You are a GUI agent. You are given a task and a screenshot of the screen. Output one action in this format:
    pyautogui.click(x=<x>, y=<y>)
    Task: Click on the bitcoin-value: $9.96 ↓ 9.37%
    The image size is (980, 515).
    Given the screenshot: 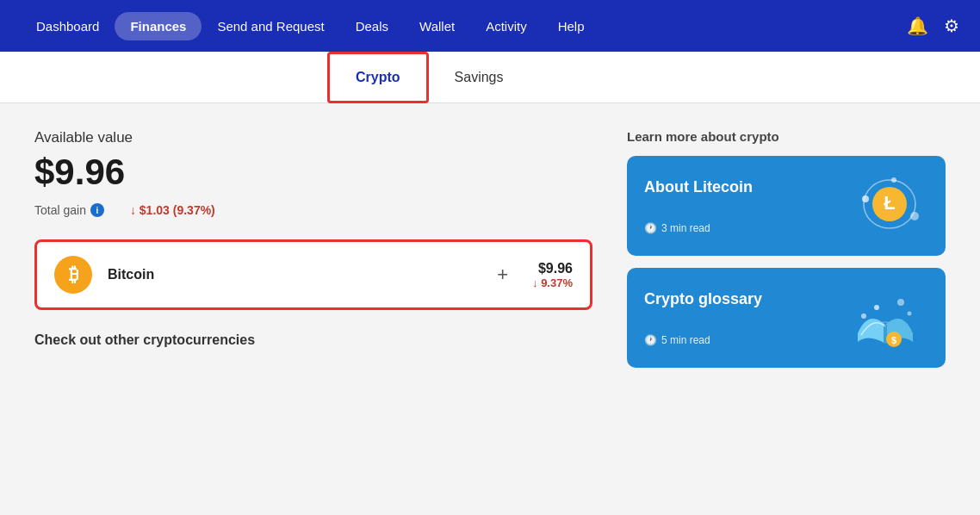 What is the action you would take?
    pyautogui.click(x=553, y=276)
    